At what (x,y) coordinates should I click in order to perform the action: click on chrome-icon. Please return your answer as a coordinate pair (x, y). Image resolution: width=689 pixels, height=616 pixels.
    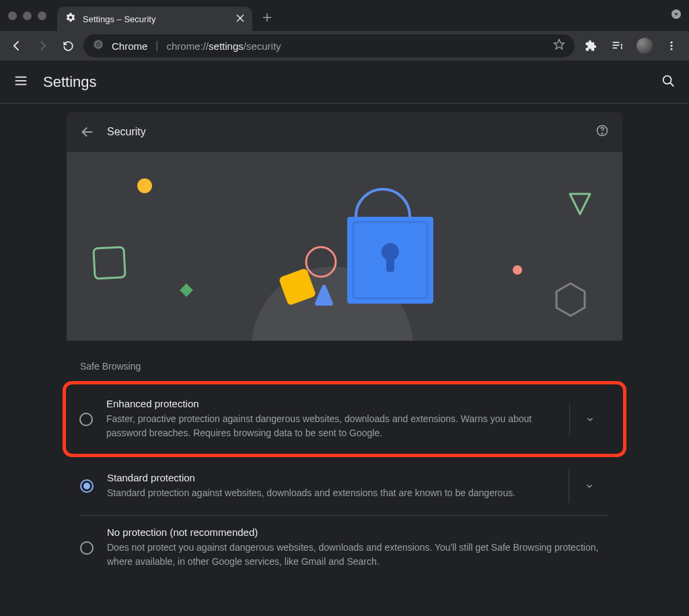
    Looking at the image, I should click on (98, 46).